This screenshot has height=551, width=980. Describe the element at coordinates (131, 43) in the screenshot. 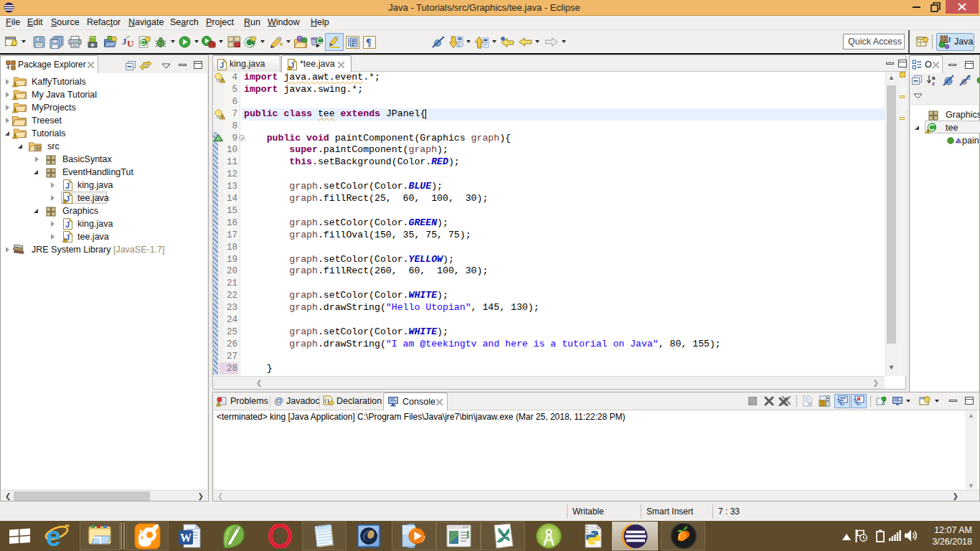

I see `svg-text: U` at that location.